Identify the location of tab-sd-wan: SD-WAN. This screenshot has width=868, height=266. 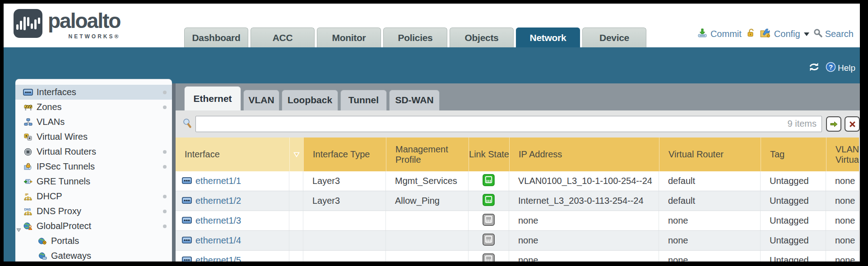
(414, 100).